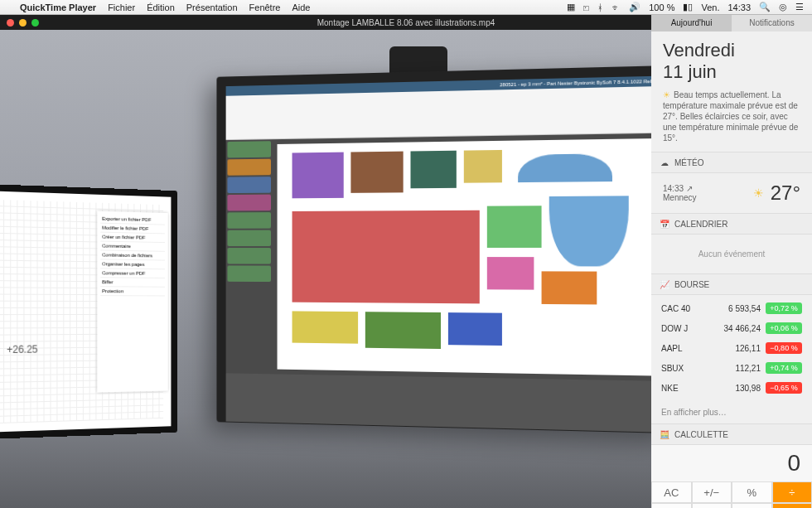 This screenshot has height=508, width=812. What do you see at coordinates (732, 463) in the screenshot?
I see `calc-display: 0` at bounding box center [732, 463].